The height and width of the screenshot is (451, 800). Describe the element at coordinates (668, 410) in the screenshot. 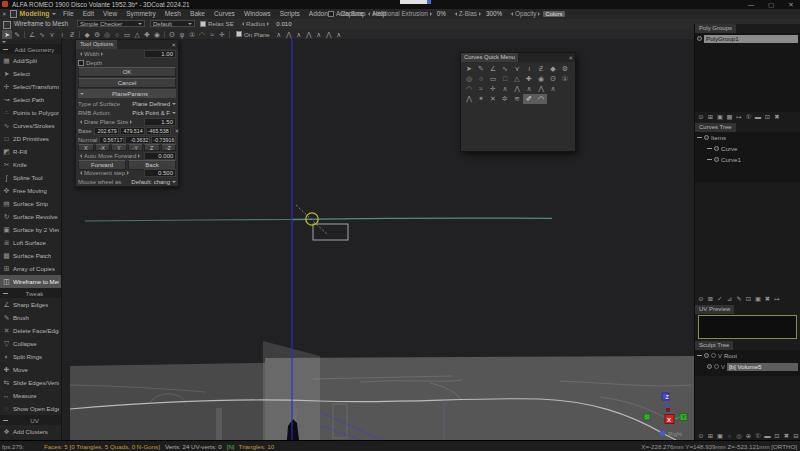

I see `gizmo-minor-handle` at that location.